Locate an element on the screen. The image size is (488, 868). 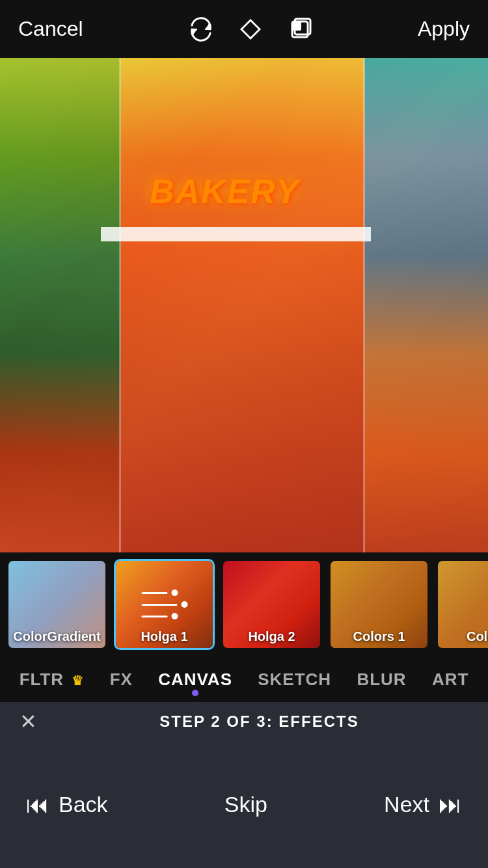
tab-canvas-label: CANVAS is located at coordinates (195, 679).